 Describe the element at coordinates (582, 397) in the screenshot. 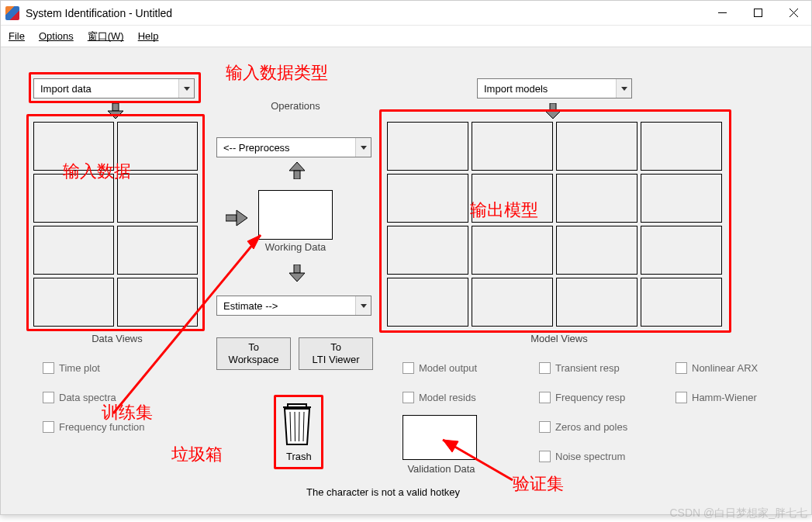

I see `frequency-resp-checkbox: Frequency resp` at that location.